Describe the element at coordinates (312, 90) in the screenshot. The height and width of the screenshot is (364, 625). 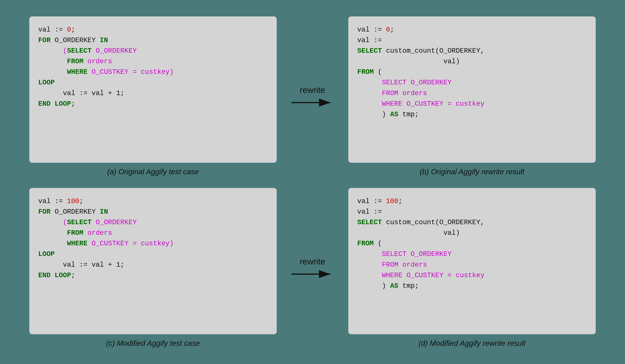
I see `arrow-label-top: rewrite` at that location.